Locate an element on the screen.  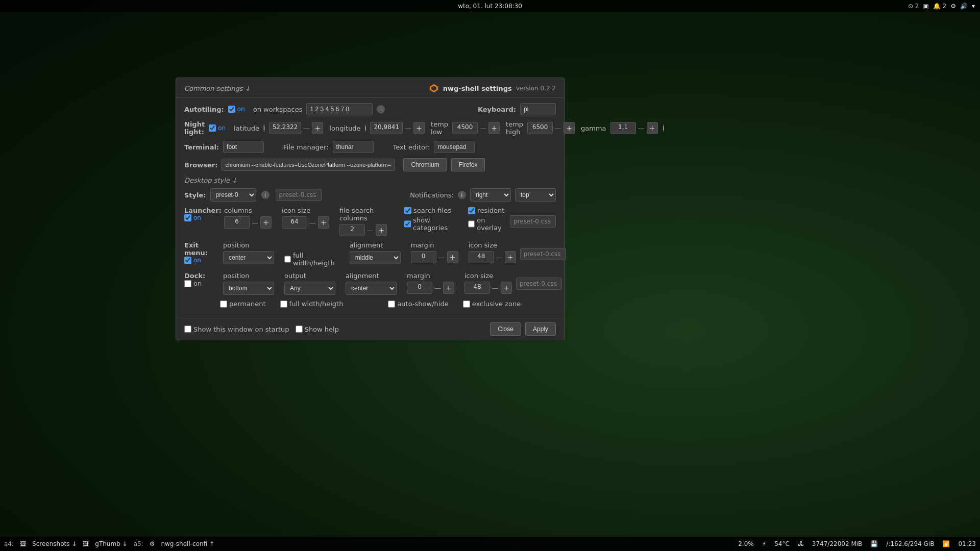
dock-margin-stepper: 0 — + is located at coordinates (431, 288).